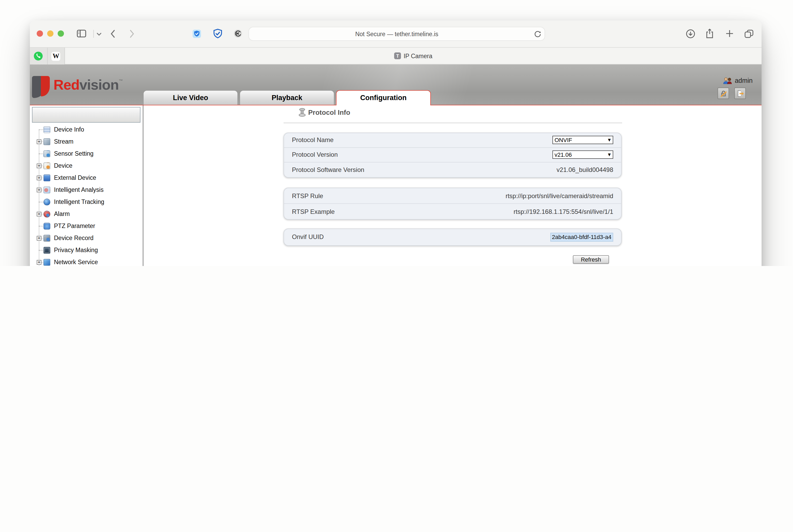 Image resolution: width=793 pixels, height=532 pixels. What do you see at coordinates (63, 166) in the screenshot?
I see `sidebar-item-label: Device` at bounding box center [63, 166].